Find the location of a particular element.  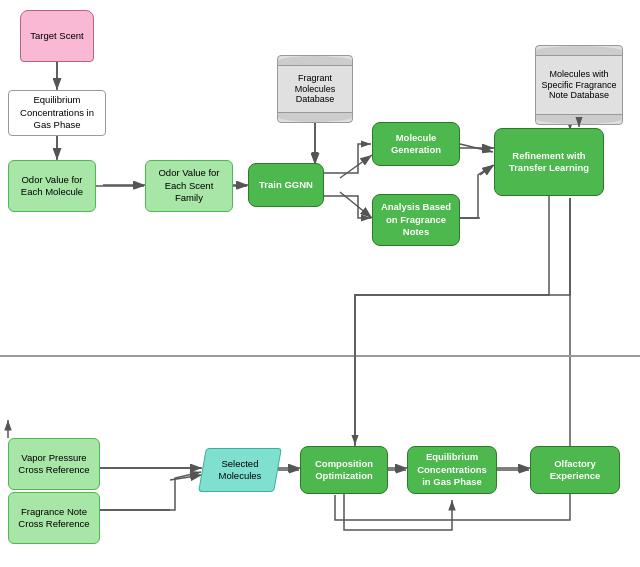

fragrant-db-node: Fragrant Molecules Database is located at coordinates (315, 89).